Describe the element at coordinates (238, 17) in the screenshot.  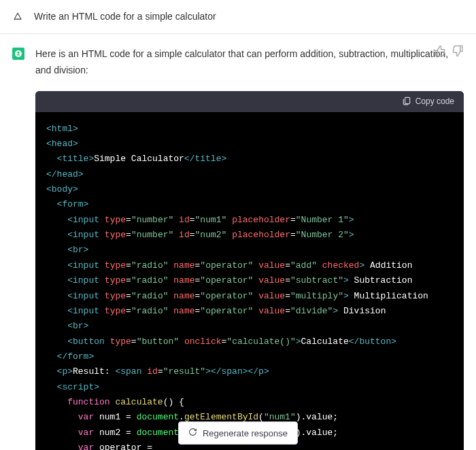
I see `user-message-row: Write an HTML code for a simple calculat…` at that location.